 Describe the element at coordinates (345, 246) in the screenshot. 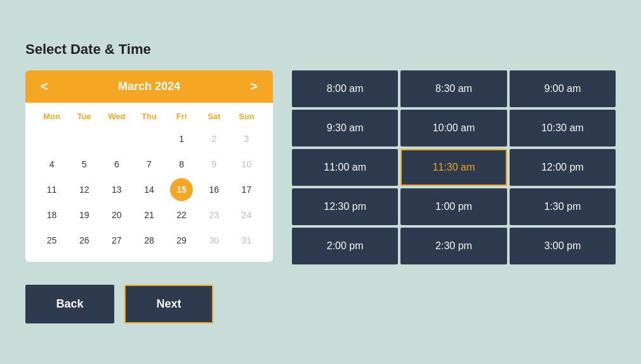

I see `time-slot: 2:00 pm` at that location.